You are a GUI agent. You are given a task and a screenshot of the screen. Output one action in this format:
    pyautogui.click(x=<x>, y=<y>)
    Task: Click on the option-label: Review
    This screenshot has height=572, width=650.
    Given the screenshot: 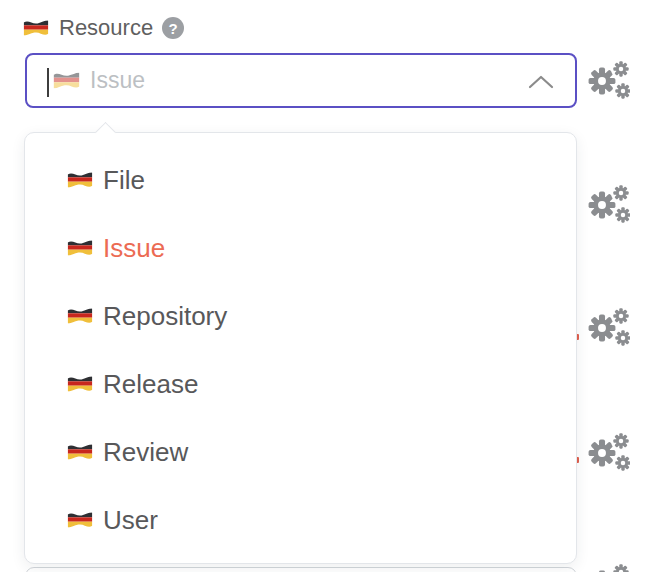 What is the action you would take?
    pyautogui.click(x=146, y=452)
    